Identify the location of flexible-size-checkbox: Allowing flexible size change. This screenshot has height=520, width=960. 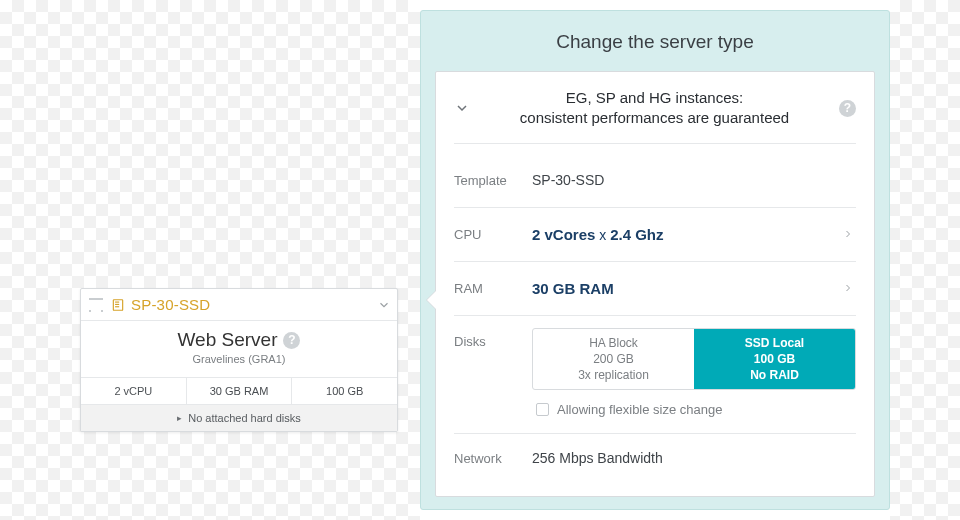
(696, 410).